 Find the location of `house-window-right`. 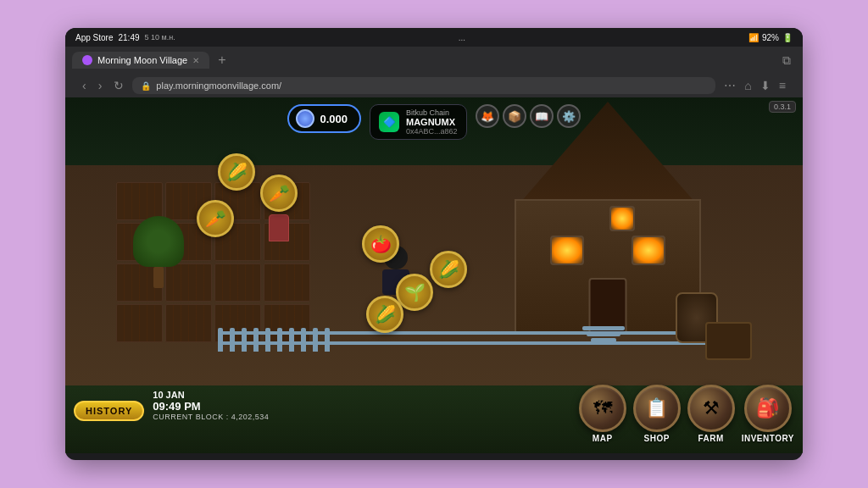

house-window-right is located at coordinates (648, 251).